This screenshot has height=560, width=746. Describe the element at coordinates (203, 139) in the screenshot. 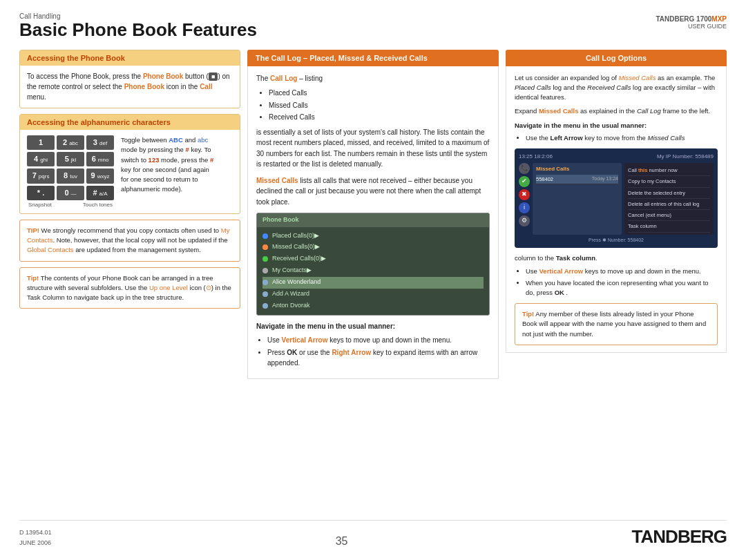

I see `abc-lower-label: abc` at that location.